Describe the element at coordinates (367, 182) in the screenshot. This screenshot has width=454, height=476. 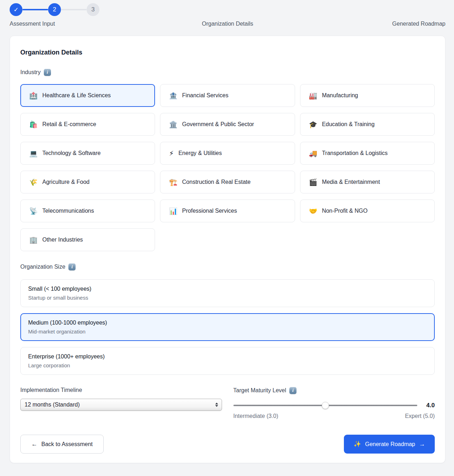
I see `industry-option-media-entertainment: 🎬 Media & Entertainment` at that location.